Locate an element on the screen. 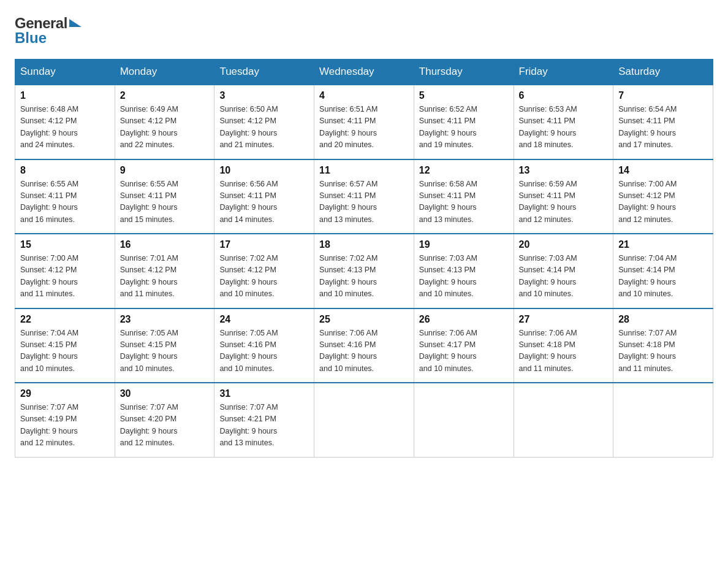 The image size is (728, 563). day-info: Sunrise: 7:02 AMSunset: 4:12 PMDaylight:… is located at coordinates (264, 277).